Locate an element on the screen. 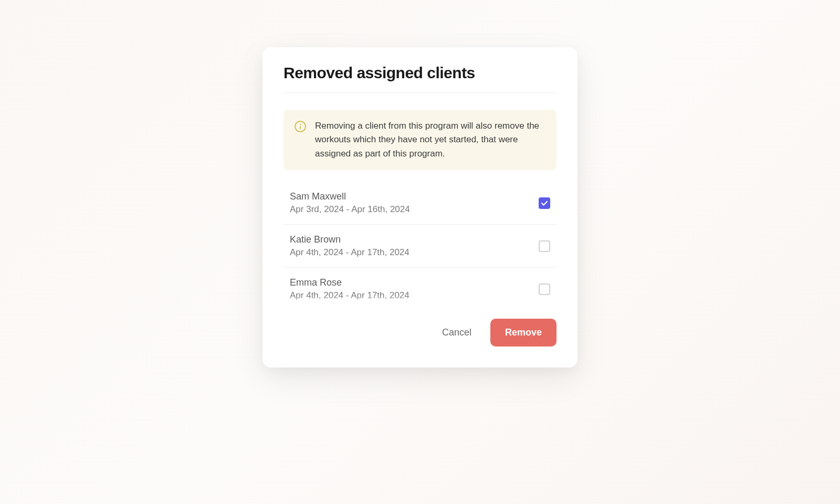  info-icon is located at coordinates (300, 127).